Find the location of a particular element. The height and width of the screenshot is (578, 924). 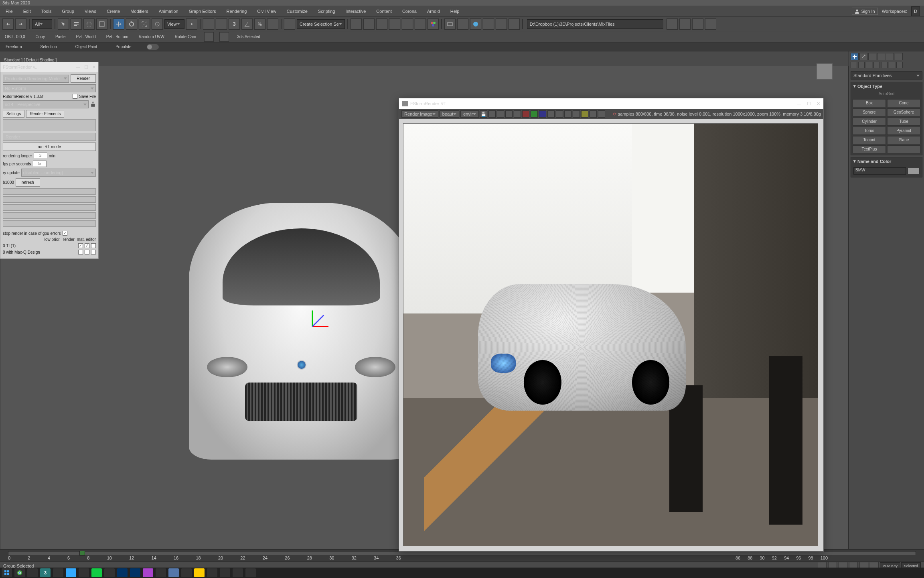

render-button: Render is located at coordinates (83, 79).